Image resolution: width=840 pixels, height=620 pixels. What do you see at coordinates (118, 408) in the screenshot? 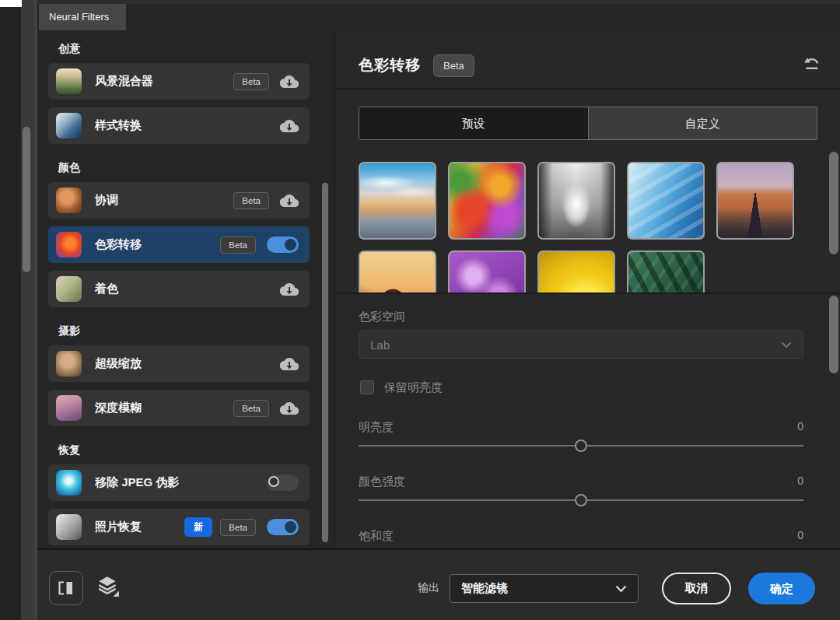
I see `filter-label: 深度模糊` at bounding box center [118, 408].